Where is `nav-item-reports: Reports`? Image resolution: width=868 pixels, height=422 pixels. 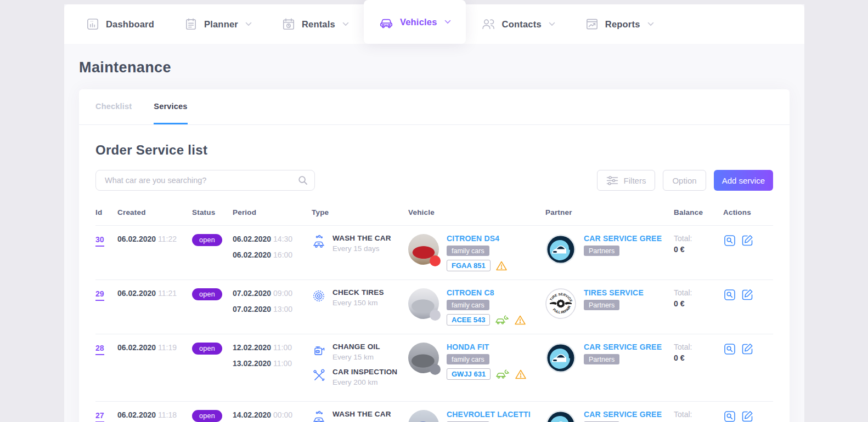 nav-item-reports: Reports is located at coordinates (619, 24).